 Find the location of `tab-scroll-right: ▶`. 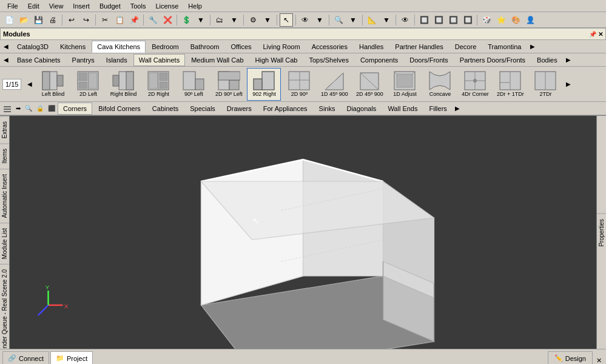

tab-scroll-right: ▶ is located at coordinates (533, 47).